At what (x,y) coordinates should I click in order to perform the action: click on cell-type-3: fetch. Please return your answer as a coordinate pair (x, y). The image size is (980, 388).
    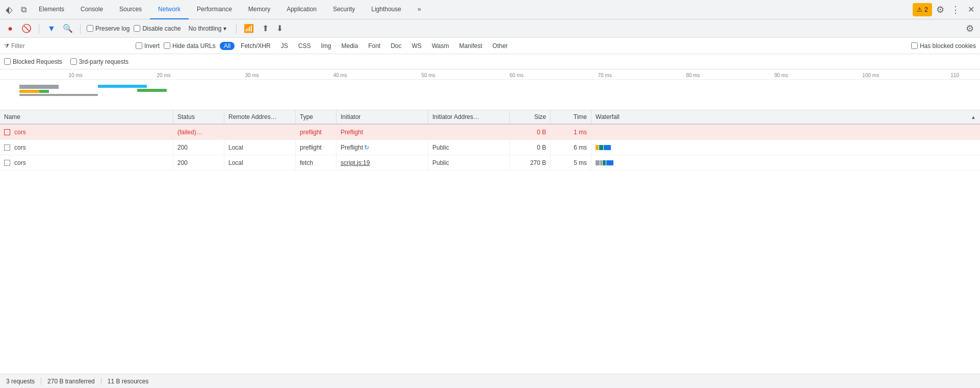
    Looking at the image, I should click on (316, 162).